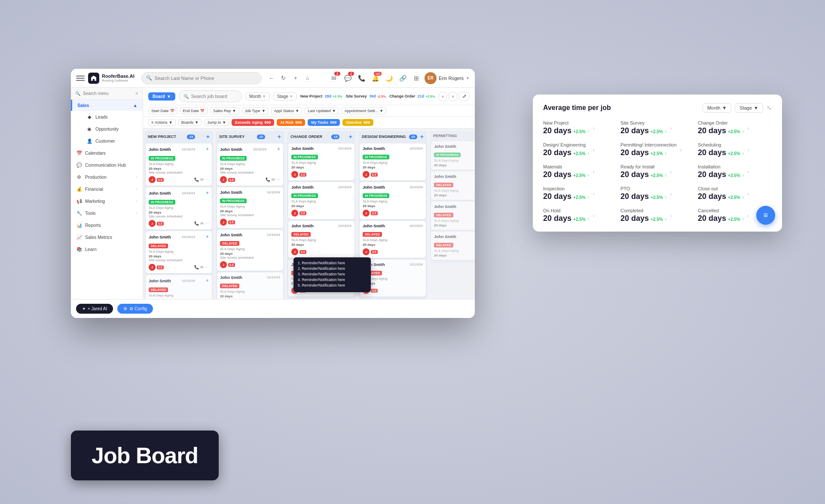 The image size is (825, 504). Describe the element at coordinates (285, 96) in the screenshot. I see `stage-filter: Stage ▼` at that location.